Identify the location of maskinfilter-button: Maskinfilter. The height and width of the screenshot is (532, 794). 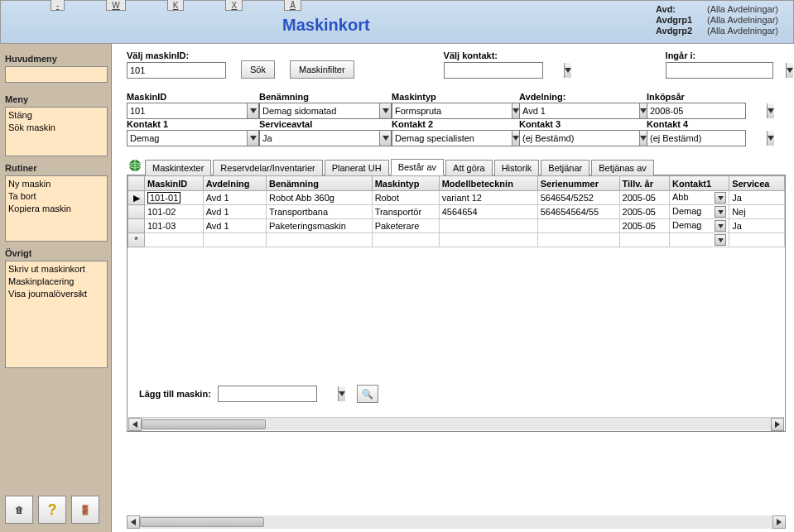
(322, 69).